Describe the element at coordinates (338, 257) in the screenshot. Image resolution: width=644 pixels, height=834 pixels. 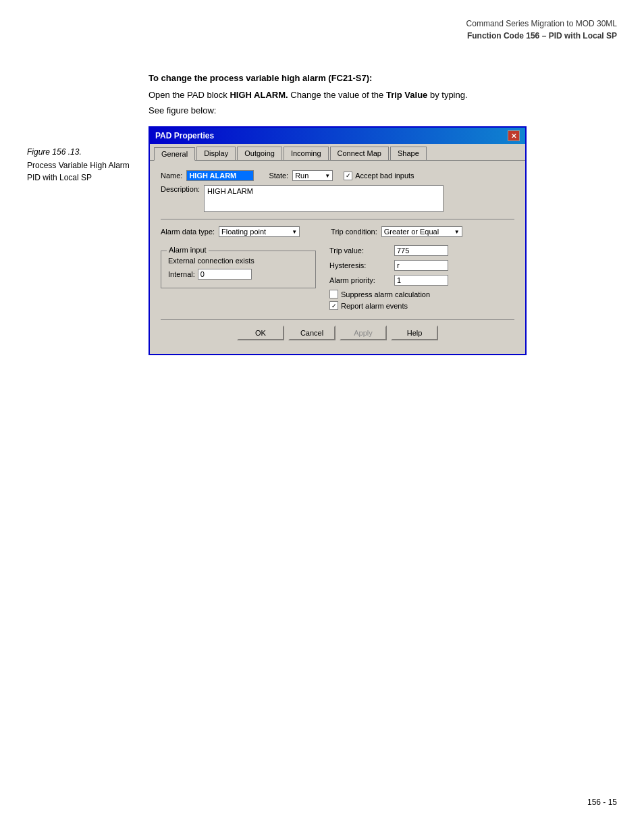
I see `dialog-body: Name: State: Run ▼ Accept bad inputs Des…` at that location.